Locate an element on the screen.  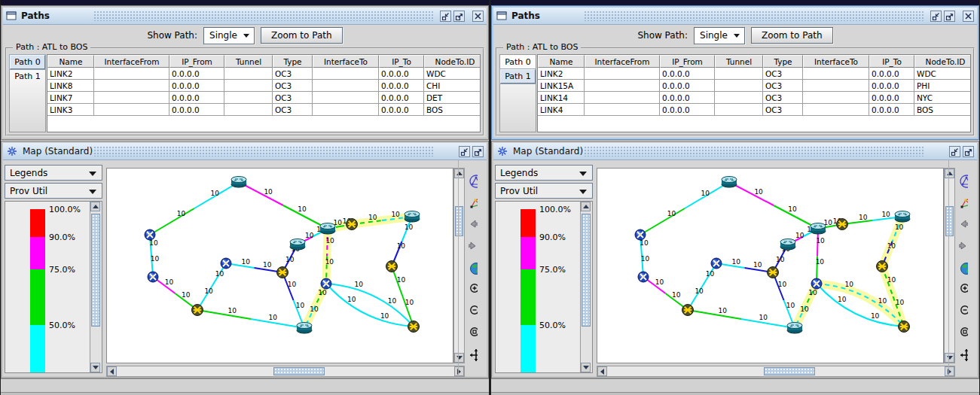
table-row: LINK30.0.0.0OC30.0.0.0BOS is located at coordinates (264, 110).